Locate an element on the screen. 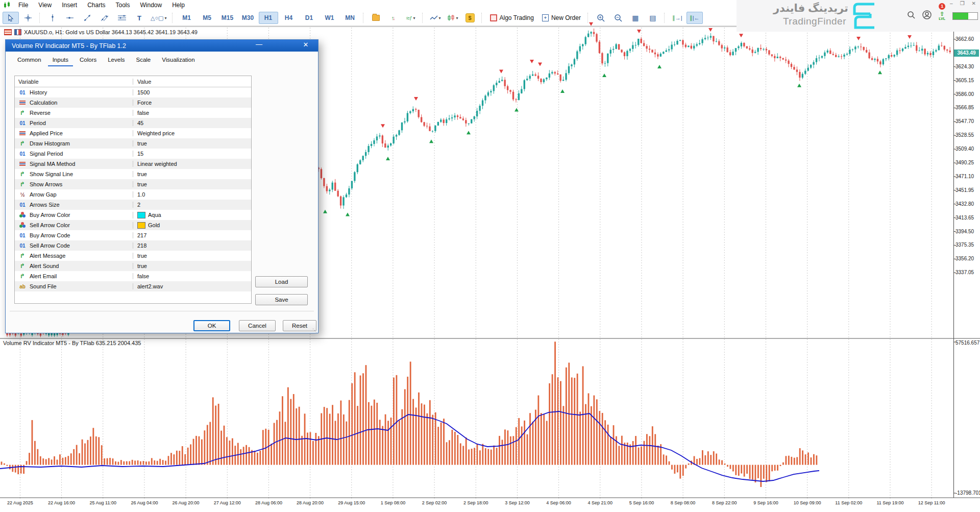  param-name-cell: 01History is located at coordinates (74, 92).